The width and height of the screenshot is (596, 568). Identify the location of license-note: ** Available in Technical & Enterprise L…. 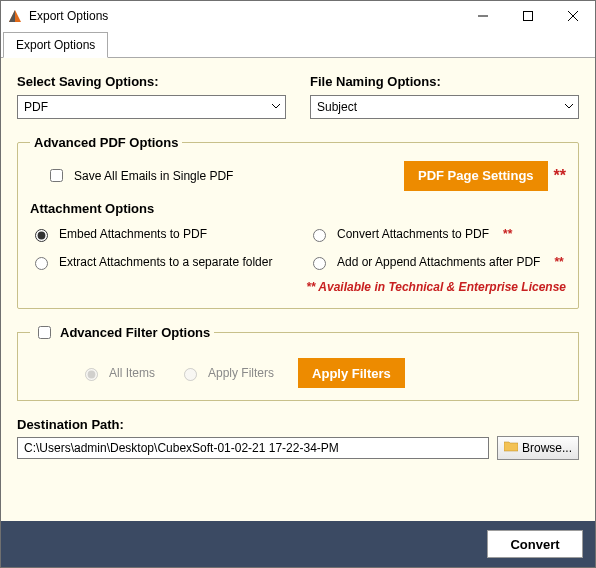
(298, 287).